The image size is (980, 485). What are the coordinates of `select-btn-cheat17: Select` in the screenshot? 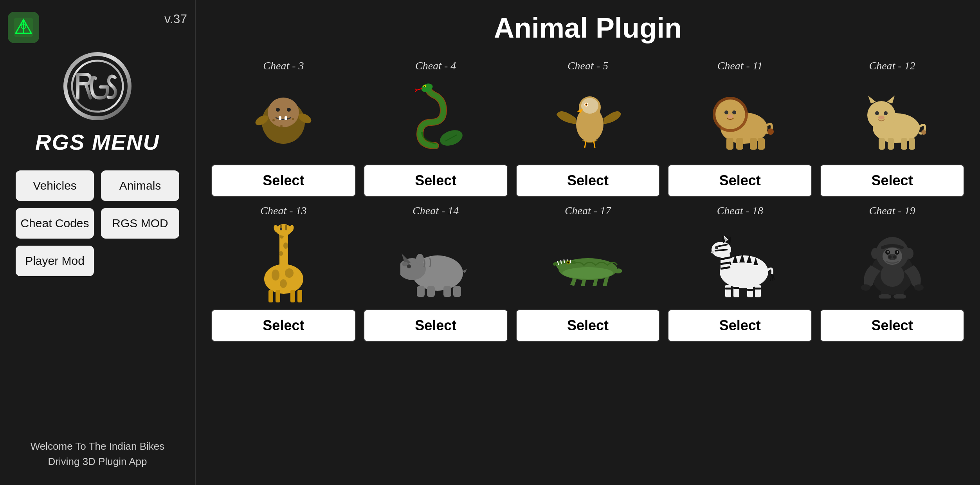 It's located at (588, 326).